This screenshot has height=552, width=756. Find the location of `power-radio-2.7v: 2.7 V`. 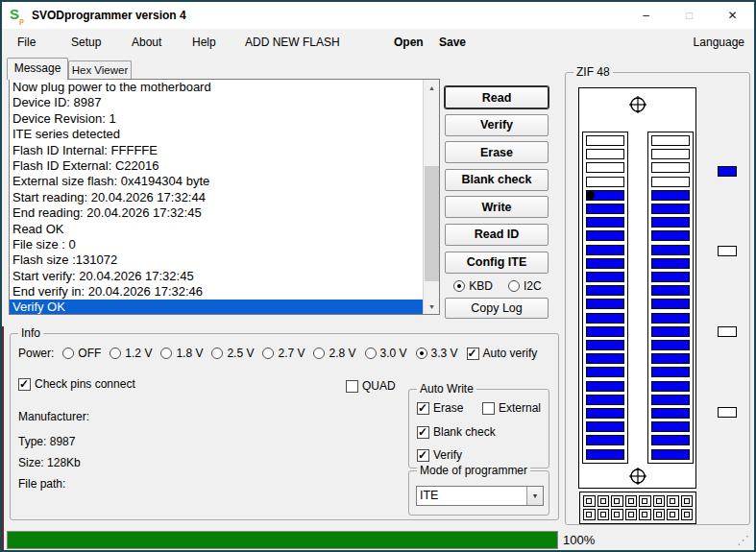

power-radio-2.7v: 2.7 V is located at coordinates (283, 353).